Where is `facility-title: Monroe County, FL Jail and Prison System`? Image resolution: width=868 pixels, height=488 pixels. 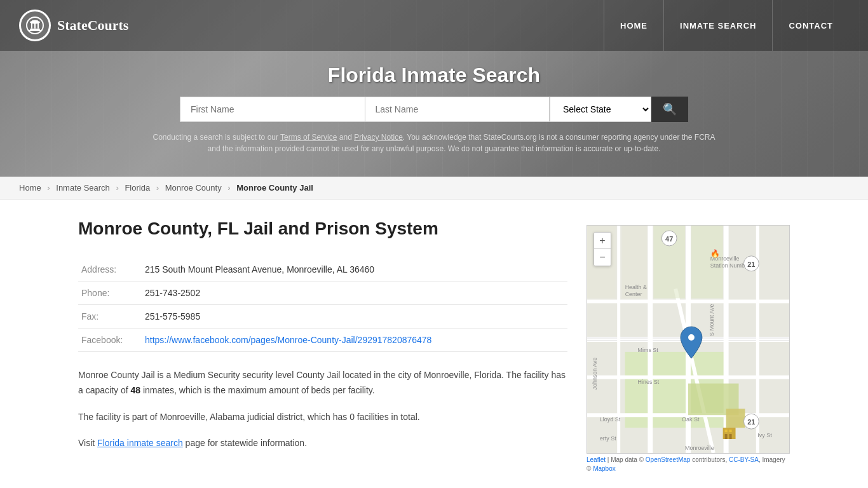
facility-title: Monroe County, FL Jail and Prison System is located at coordinates (323, 229).